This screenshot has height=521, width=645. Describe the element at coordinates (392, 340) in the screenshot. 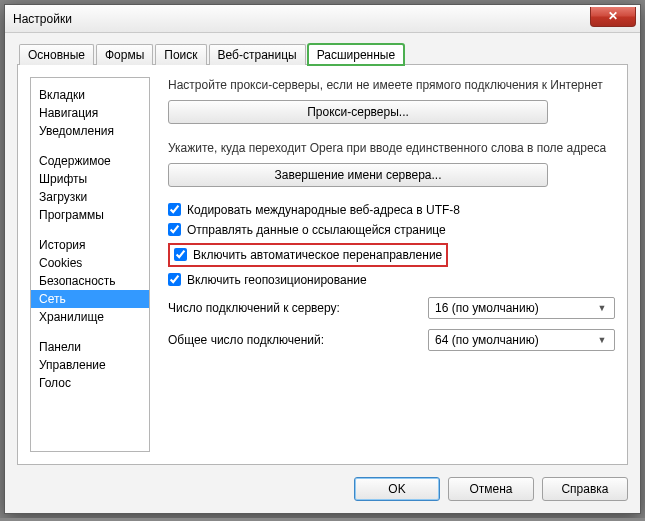

I see `field-connections-total: Общее число подключений: 64 (по умолчани…` at that location.